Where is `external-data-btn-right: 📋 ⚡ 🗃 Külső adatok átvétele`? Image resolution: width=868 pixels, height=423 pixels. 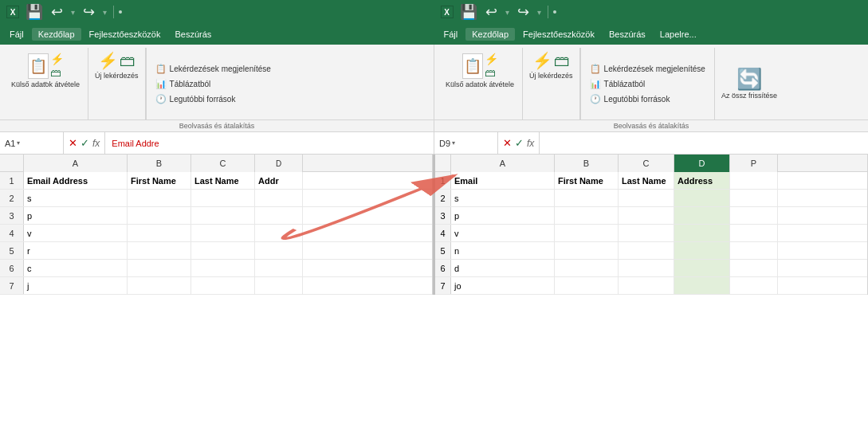 external-data-btn-right: 📋 ⚡ 🗃 Külső adatok átvétele is located at coordinates (480, 71).